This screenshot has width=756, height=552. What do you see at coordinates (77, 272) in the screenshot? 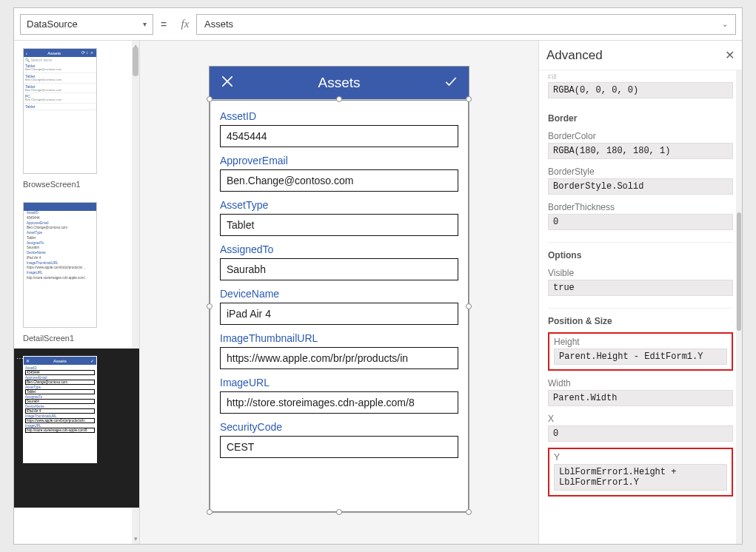
I see `thumbnail-detail-screen: ‹Assets🗑 ✎ AssetID4545444ApproverEmailBe…` at bounding box center [77, 272].